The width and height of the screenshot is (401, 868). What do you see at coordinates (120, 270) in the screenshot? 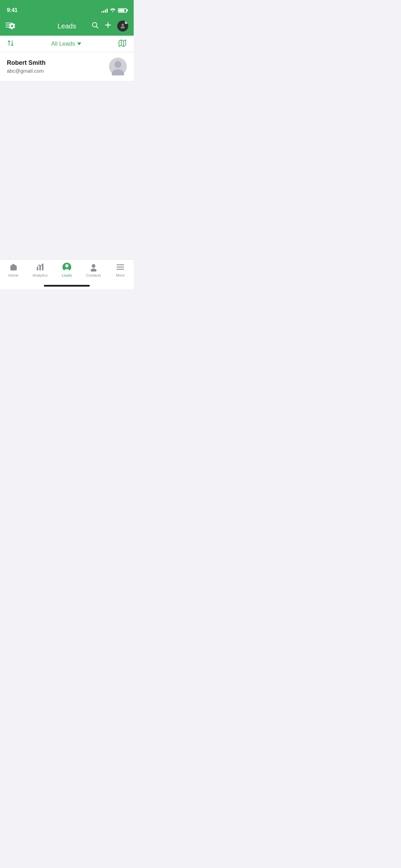
I see `tab-more: More` at bounding box center [120, 270].